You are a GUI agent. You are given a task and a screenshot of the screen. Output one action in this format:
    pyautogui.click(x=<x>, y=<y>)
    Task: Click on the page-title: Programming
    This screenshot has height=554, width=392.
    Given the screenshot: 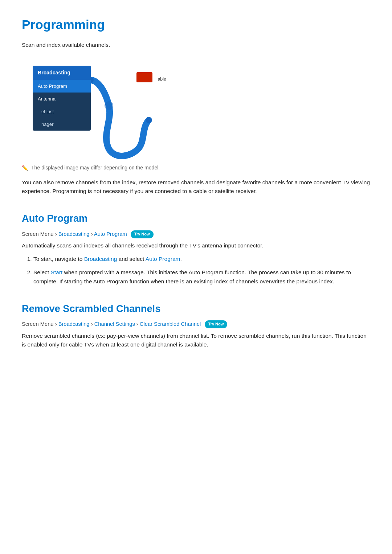 What is the action you would take?
    pyautogui.click(x=196, y=25)
    